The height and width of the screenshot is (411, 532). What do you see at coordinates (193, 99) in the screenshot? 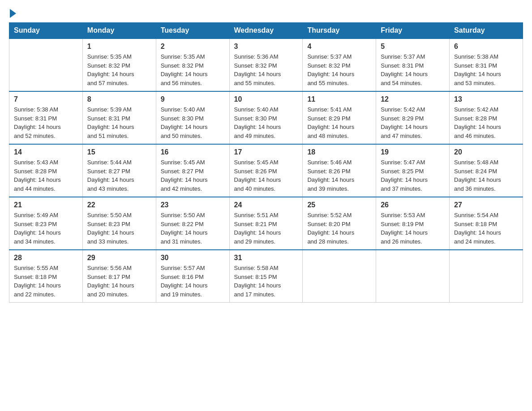
I see `day-number: 9` at bounding box center [193, 99].